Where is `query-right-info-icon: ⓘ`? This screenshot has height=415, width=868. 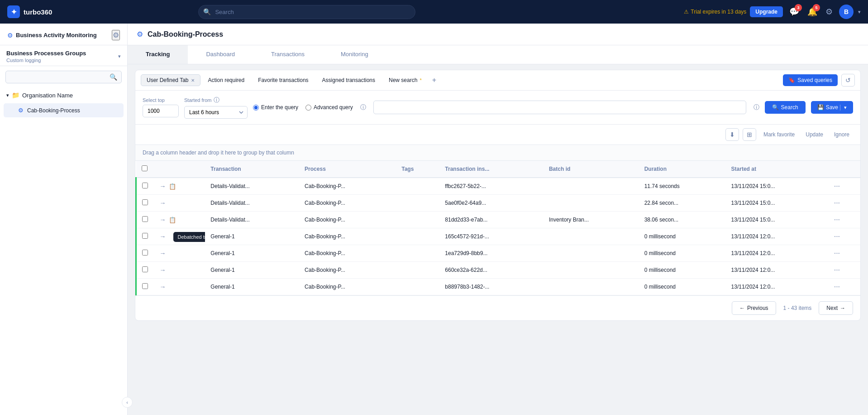
query-right-info-icon: ⓘ is located at coordinates (757, 107).